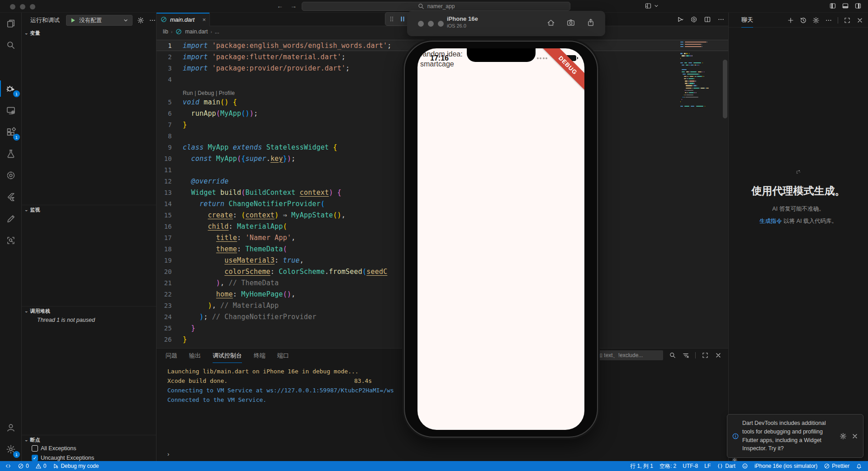 The width and height of the screenshot is (868, 471). I want to click on tab-main-dart: main.dart ×, so click(183, 19).